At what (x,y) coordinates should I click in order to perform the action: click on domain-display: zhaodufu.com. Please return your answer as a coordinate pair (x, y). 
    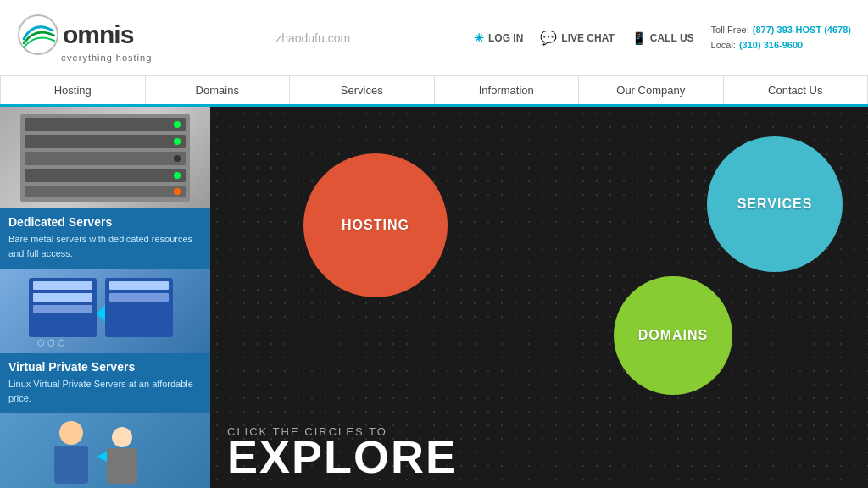
    Looking at the image, I should click on (313, 38).